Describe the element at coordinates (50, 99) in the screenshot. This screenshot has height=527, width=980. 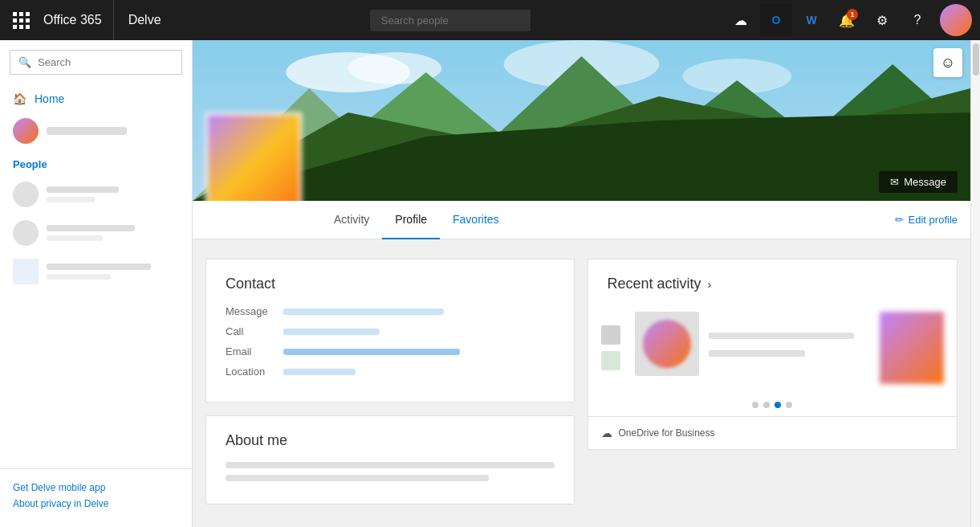
I see `home-label: Home` at that location.